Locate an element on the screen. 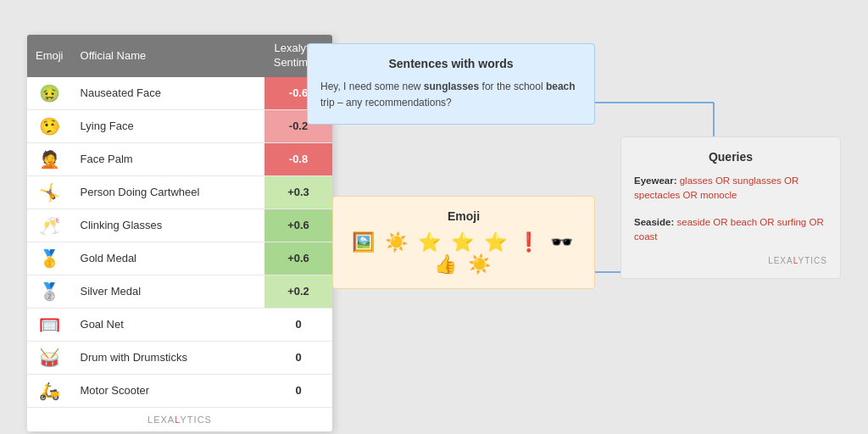 The image size is (868, 434). col-header-emoji: Emoji is located at coordinates (49, 56).